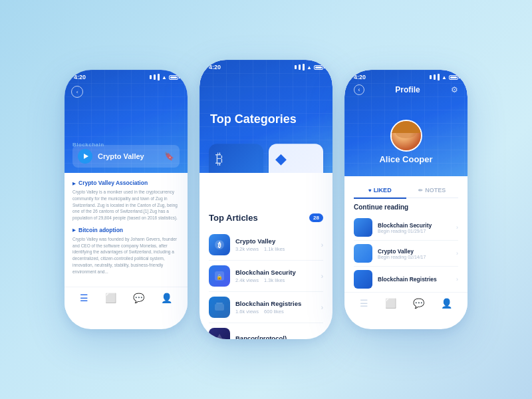 Image resolution: width=532 pixels, height=399 pixels. I want to click on bitcoin-count: 15 Articles, so click(236, 172).